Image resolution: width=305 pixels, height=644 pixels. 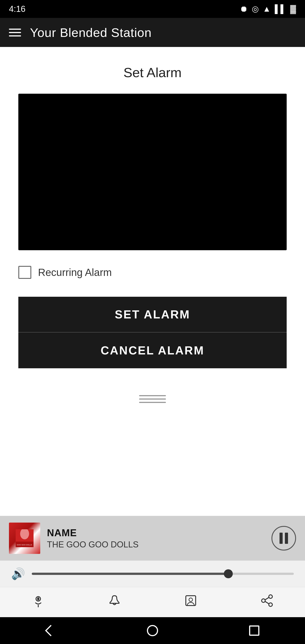 I want to click on svg-text: GOO GOO DOLLS, so click(x=24, y=545).